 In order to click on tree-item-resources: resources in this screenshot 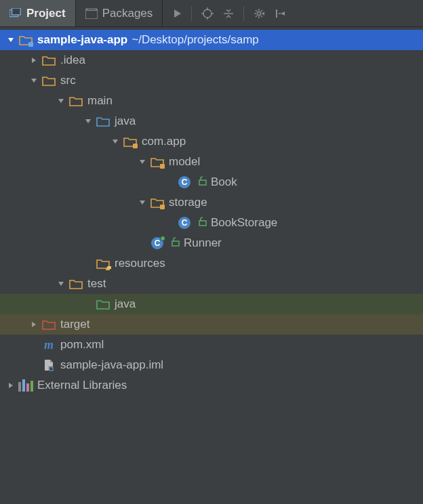, I will do `click(212, 264)`.